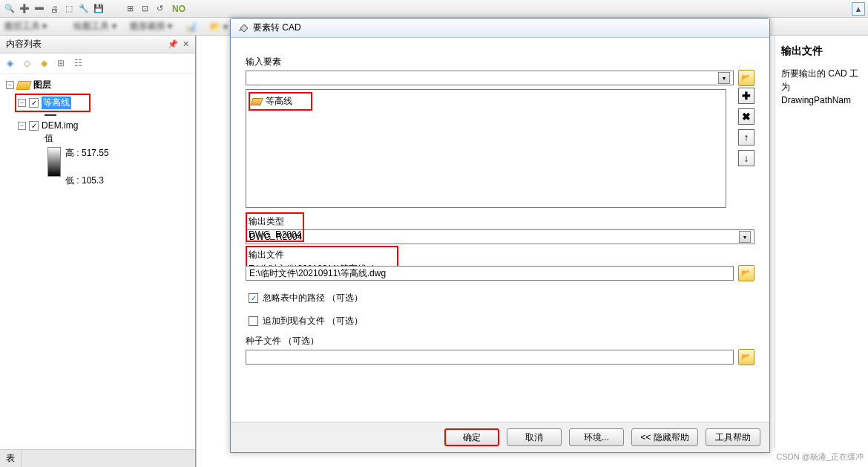 The height and width of the screenshot is (467, 868). What do you see at coordinates (665, 437) in the screenshot?
I see `hide-help-button: << 隐藏帮助` at bounding box center [665, 437].